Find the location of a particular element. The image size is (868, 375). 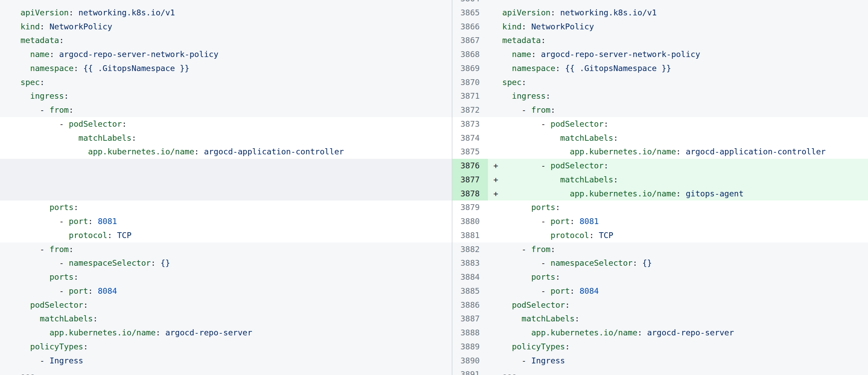

new-line-number: 3889 is located at coordinates (470, 347).